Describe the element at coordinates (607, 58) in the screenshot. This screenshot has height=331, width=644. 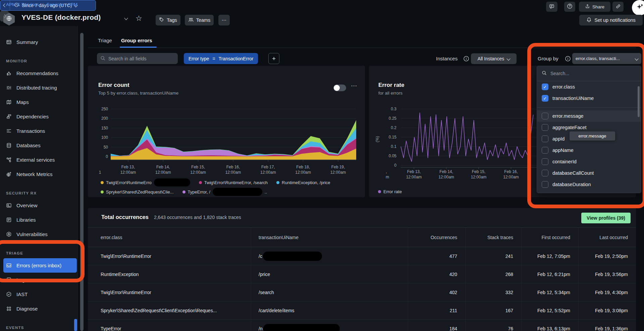
I see `group-by-dropdown: error.class, transacti...` at that location.